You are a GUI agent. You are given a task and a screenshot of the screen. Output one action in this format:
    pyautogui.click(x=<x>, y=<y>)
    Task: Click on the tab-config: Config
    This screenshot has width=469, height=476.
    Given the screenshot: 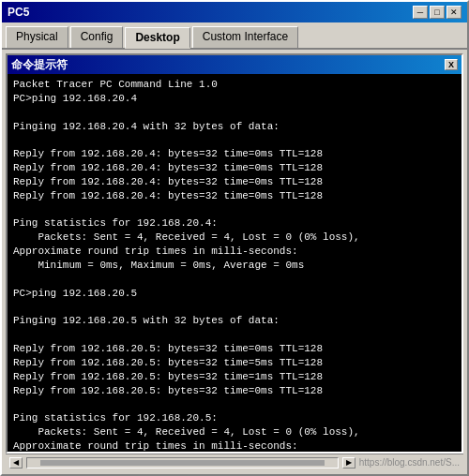 What is the action you would take?
    pyautogui.click(x=98, y=37)
    